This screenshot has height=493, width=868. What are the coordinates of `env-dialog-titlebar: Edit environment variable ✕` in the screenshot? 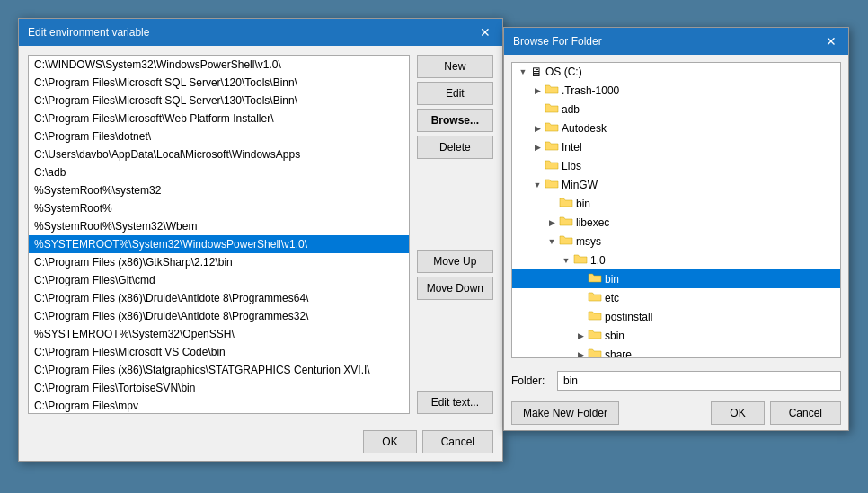 It's located at (261, 32).